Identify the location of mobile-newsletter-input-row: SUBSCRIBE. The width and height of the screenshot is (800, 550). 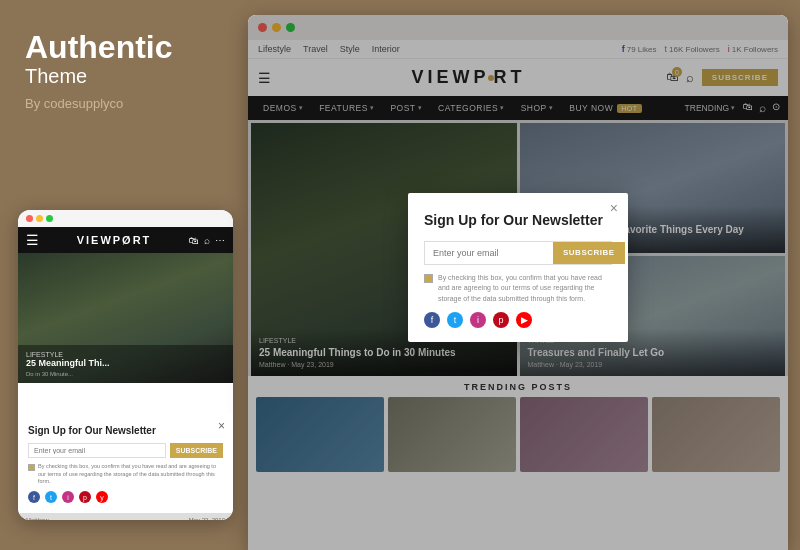
(126, 450).